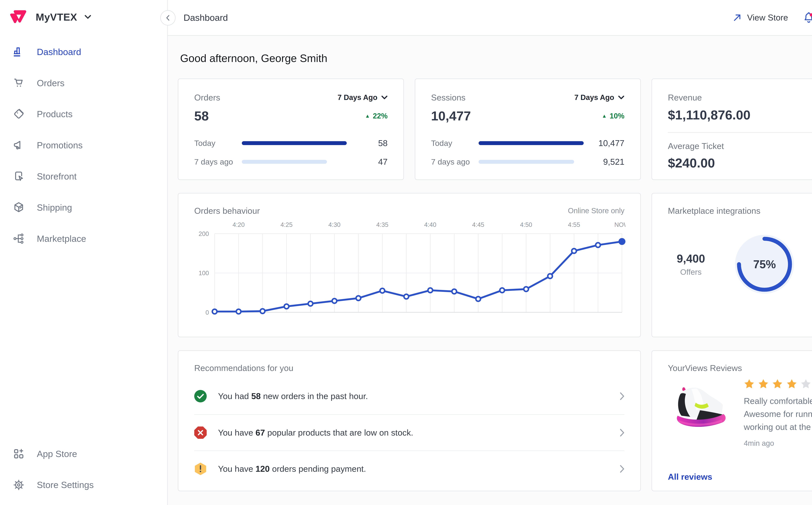 This screenshot has width=812, height=505. I want to click on average-ticket-title: Average Ticket, so click(740, 146).